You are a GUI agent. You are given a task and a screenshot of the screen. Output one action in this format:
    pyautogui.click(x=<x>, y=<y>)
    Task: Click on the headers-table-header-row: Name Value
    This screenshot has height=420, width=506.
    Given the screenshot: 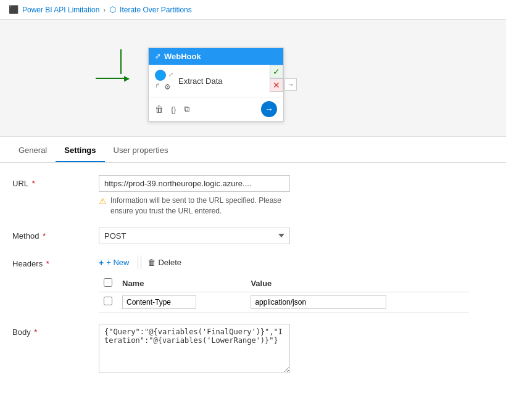 What is the action you would take?
    pyautogui.click(x=284, y=284)
    